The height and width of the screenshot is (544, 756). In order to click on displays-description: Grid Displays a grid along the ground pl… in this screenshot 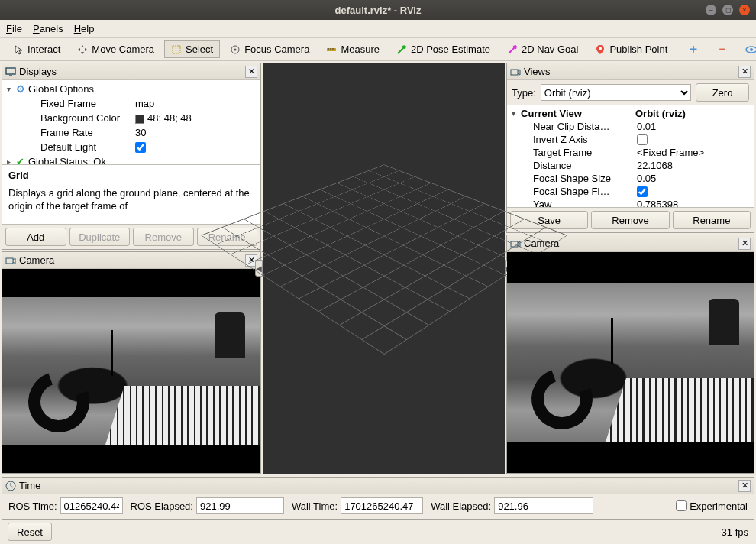, I will do `click(131, 194)`.